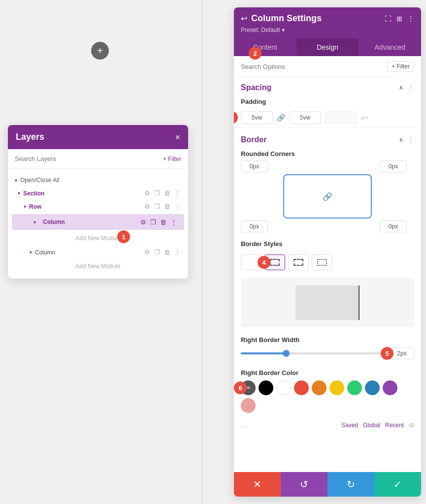 The image size is (426, 504). What do you see at coordinates (350, 425) in the screenshot?
I see `color-saved-button: Saved` at bounding box center [350, 425].